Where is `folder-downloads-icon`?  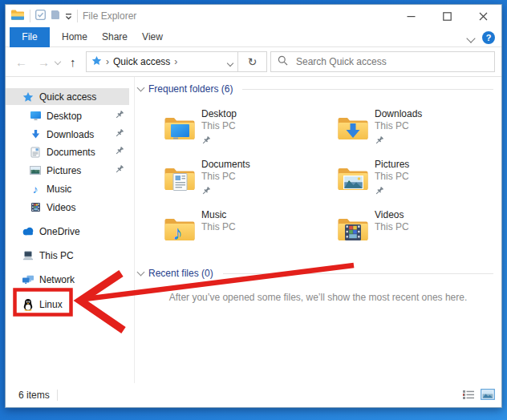
folder-downloads-icon is located at coordinates (353, 128).